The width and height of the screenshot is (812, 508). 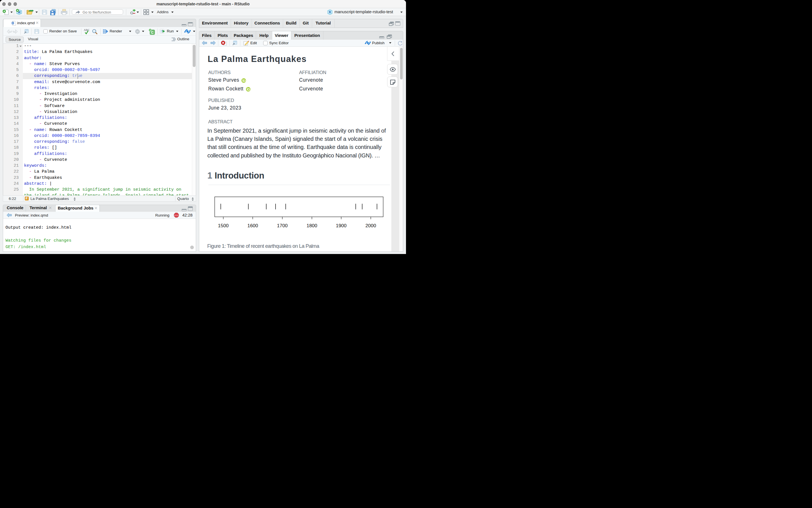 I want to click on svg-text: 1900, so click(x=341, y=225).